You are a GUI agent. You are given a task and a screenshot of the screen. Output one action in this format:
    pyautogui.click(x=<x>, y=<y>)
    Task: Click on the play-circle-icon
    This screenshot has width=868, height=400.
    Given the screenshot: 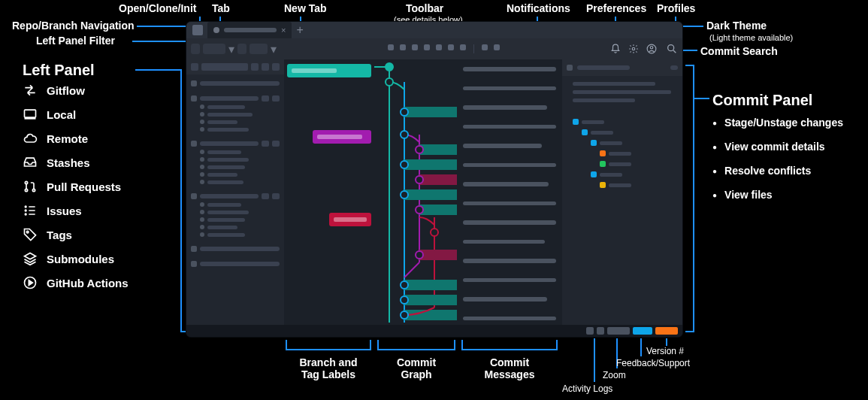 What is the action you would take?
    pyautogui.click(x=30, y=283)
    